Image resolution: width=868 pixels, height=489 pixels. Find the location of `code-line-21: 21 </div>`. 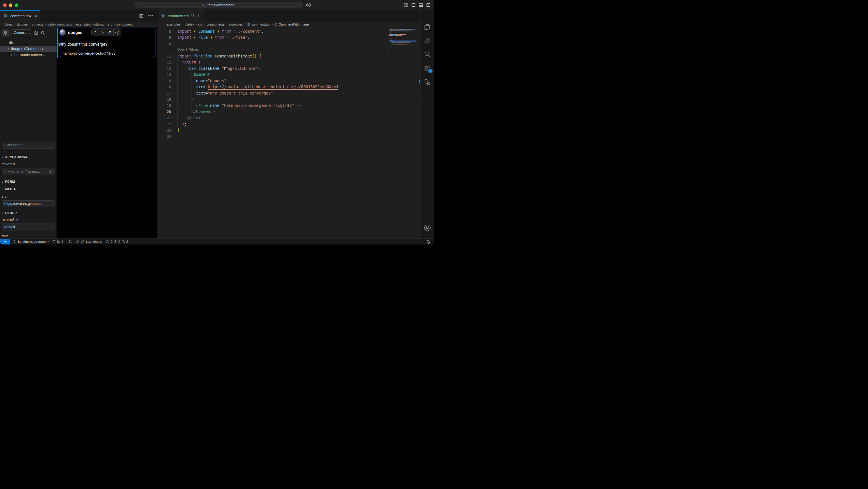

code-line-21: 21 </div> is located at coordinates (289, 118).